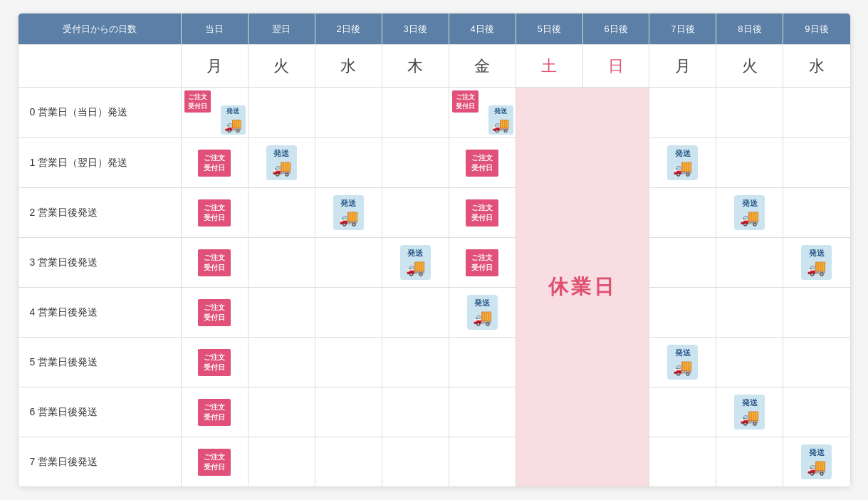 The width and height of the screenshot is (868, 500). What do you see at coordinates (466, 97) in the screenshot?
I see `order-text-top-4: ご注文` at bounding box center [466, 97].